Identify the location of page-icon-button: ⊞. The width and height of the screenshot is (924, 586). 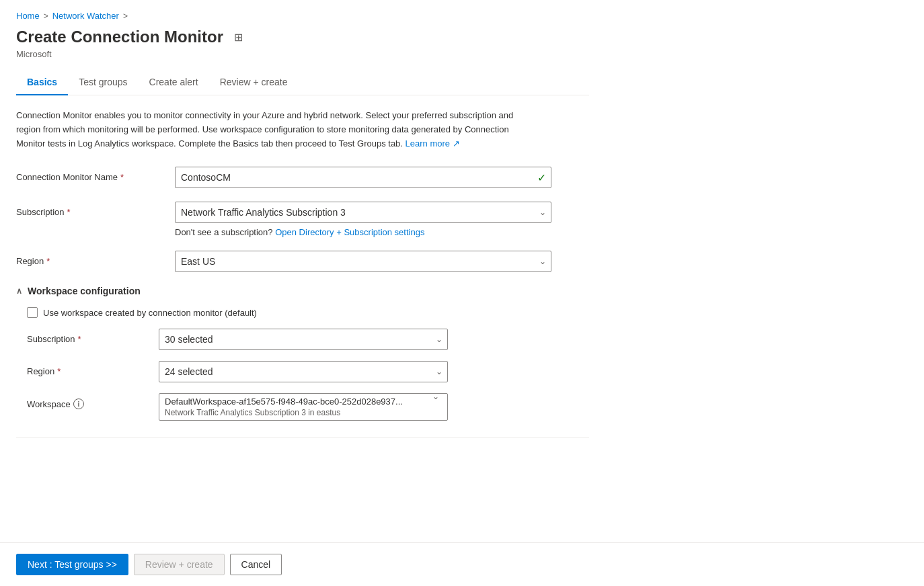
(238, 38).